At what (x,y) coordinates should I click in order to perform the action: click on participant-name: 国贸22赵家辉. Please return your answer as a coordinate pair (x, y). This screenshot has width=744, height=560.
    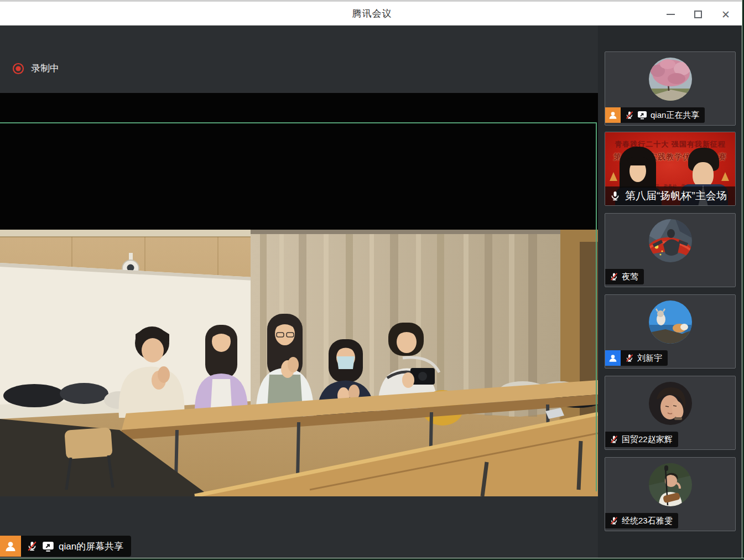
    Looking at the image, I should click on (647, 439).